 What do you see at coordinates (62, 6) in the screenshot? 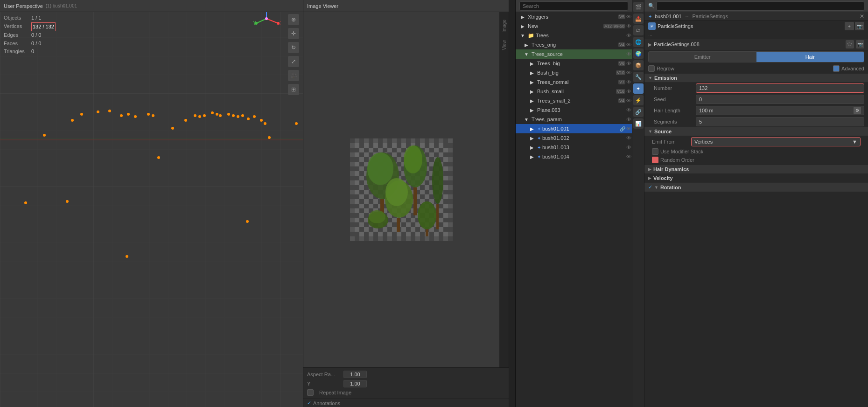
I see `viewport-object-label: (1) bush01.001` at bounding box center [62, 6].